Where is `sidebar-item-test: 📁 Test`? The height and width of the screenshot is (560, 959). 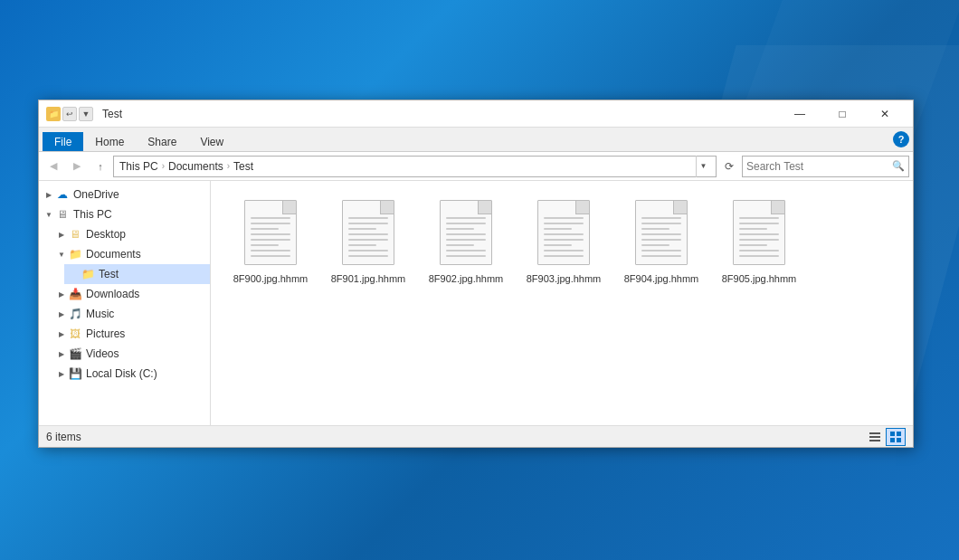
sidebar-item-test: 📁 Test is located at coordinates (138, 274).